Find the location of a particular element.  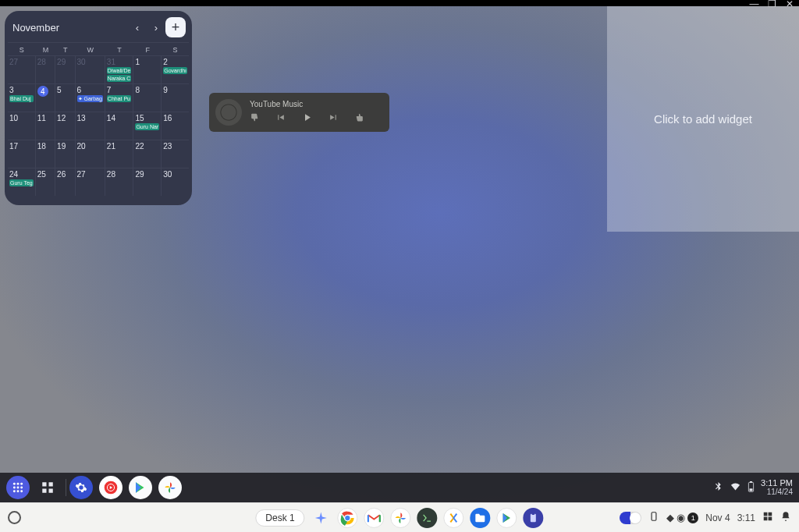

tile-menu-icon is located at coordinates (768, 518).